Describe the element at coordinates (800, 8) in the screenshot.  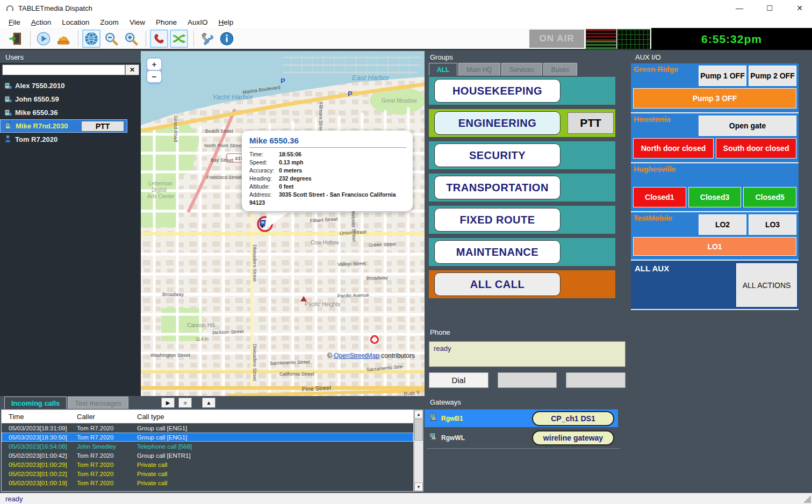
I see `close-button: ✕` at that location.